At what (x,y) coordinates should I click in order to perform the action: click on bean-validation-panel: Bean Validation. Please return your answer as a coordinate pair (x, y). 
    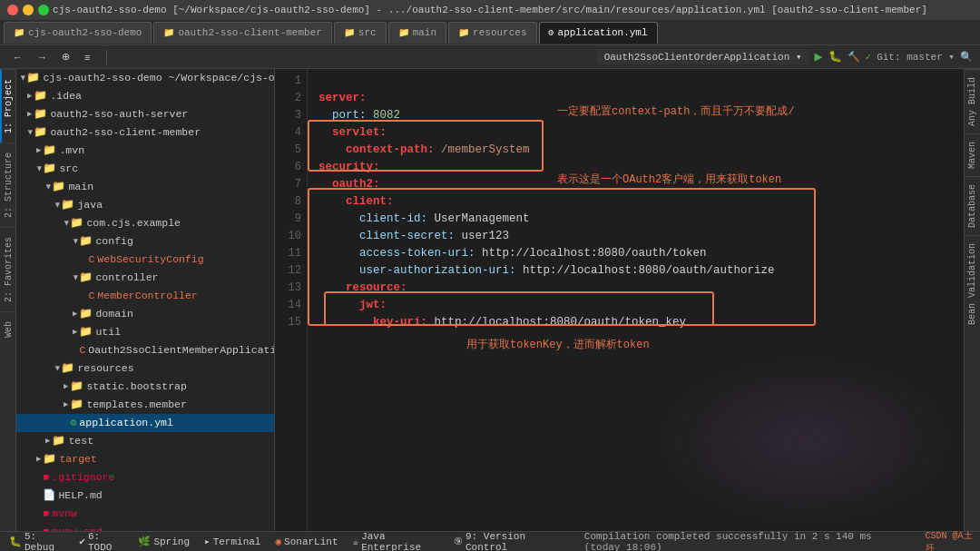
    Looking at the image, I should click on (973, 283).